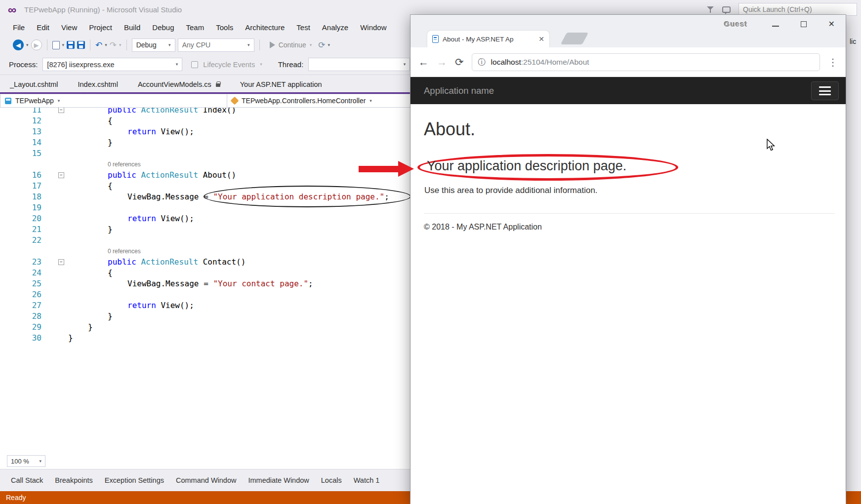  Describe the element at coordinates (359, 64) in the screenshot. I see `thread-dropdown: ▾` at that location.